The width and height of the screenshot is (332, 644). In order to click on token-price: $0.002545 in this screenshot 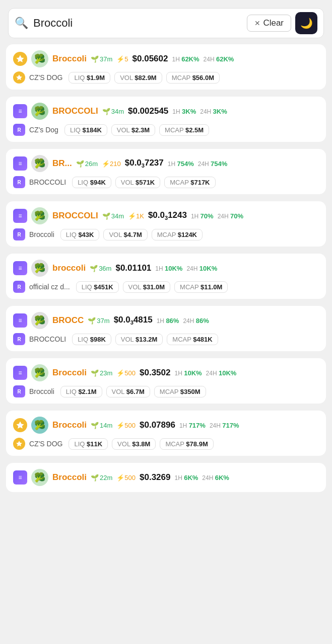, I will do `click(148, 111)`.